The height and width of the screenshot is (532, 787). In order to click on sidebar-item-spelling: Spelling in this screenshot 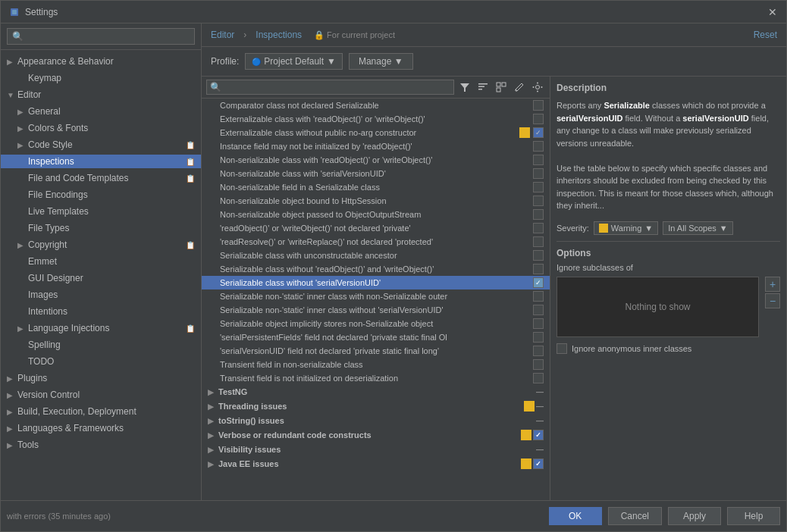, I will do `click(101, 345)`.